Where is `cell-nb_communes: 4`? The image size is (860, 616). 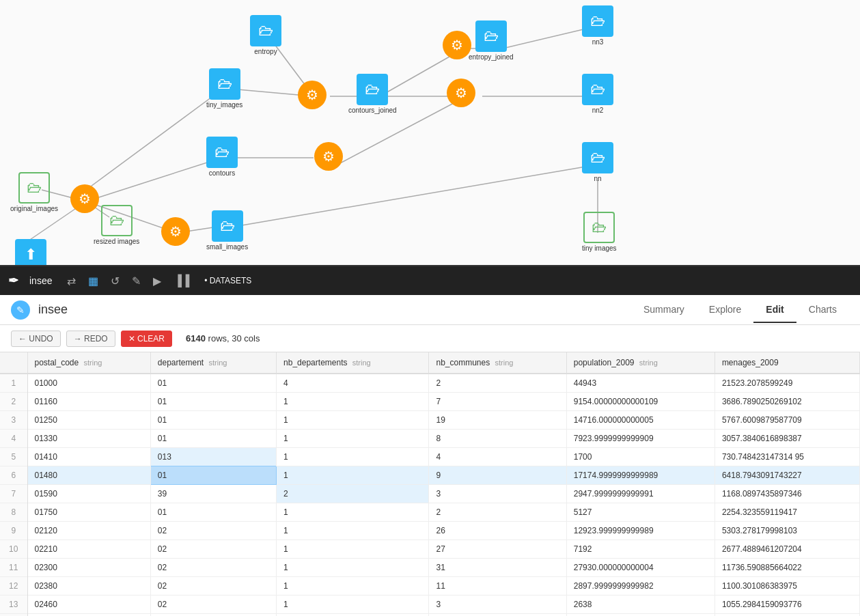
cell-nb_communes: 4 is located at coordinates (497, 458).